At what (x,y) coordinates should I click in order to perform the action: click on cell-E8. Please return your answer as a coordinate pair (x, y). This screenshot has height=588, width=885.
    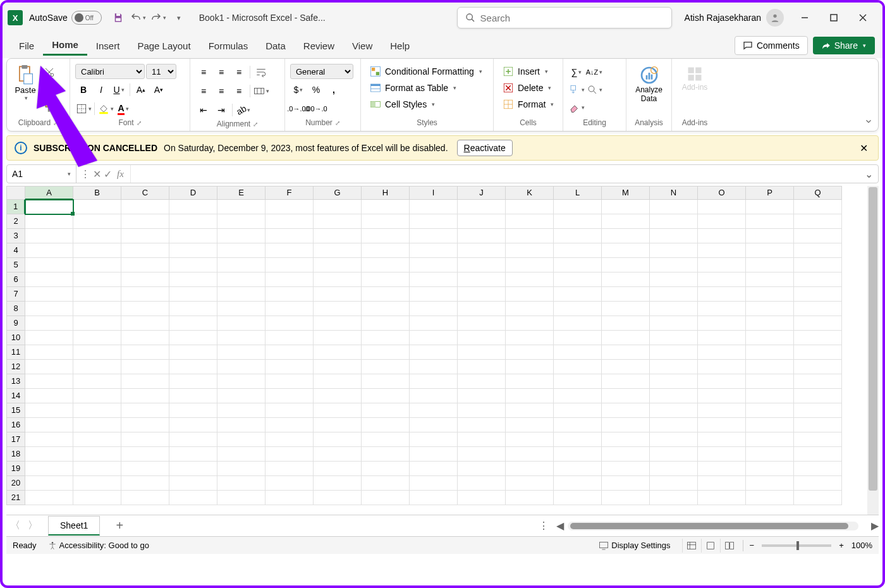
    Looking at the image, I should click on (241, 309).